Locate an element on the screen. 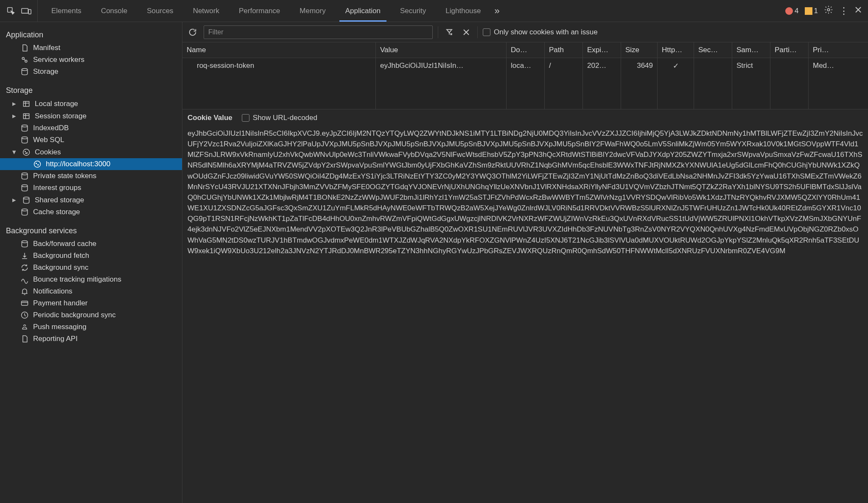 The image size is (868, 503). section-application: Application is located at coordinates (91, 34).